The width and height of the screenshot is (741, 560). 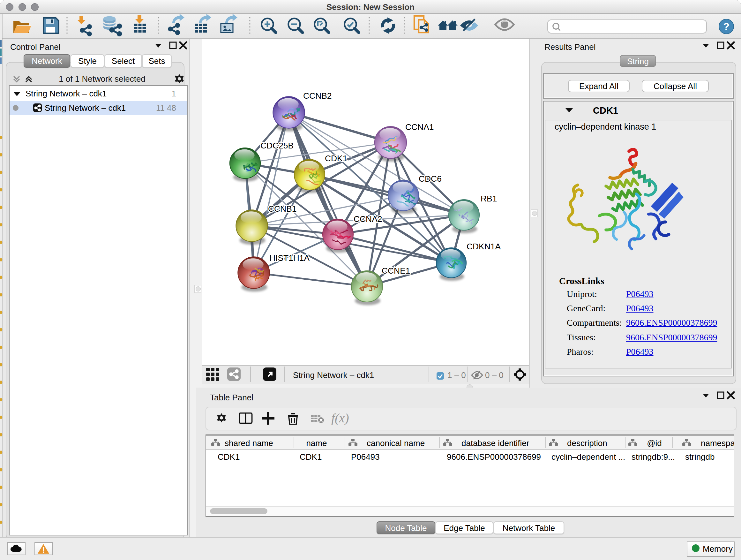 I want to click on svg-text: CDK1, so click(x=336, y=158).